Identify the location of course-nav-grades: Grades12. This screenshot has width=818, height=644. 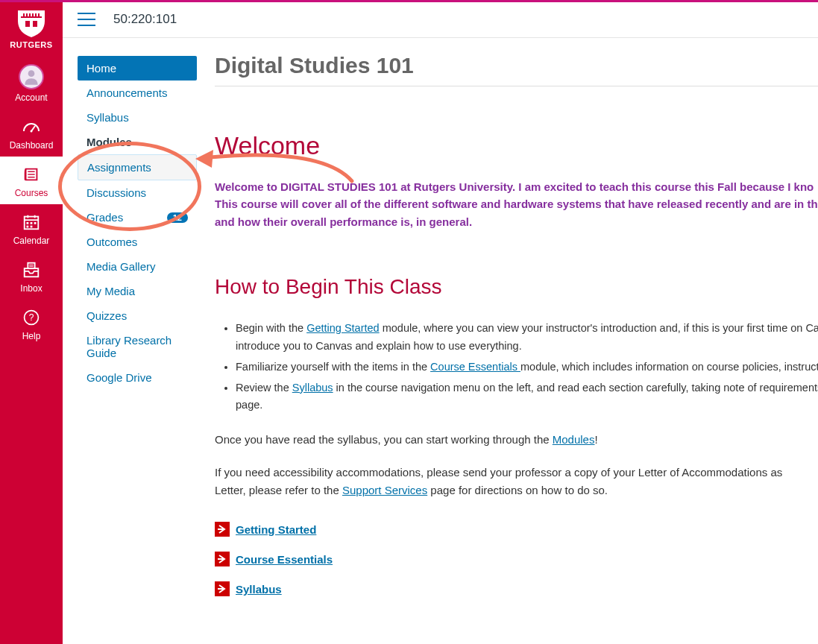
(137, 218).